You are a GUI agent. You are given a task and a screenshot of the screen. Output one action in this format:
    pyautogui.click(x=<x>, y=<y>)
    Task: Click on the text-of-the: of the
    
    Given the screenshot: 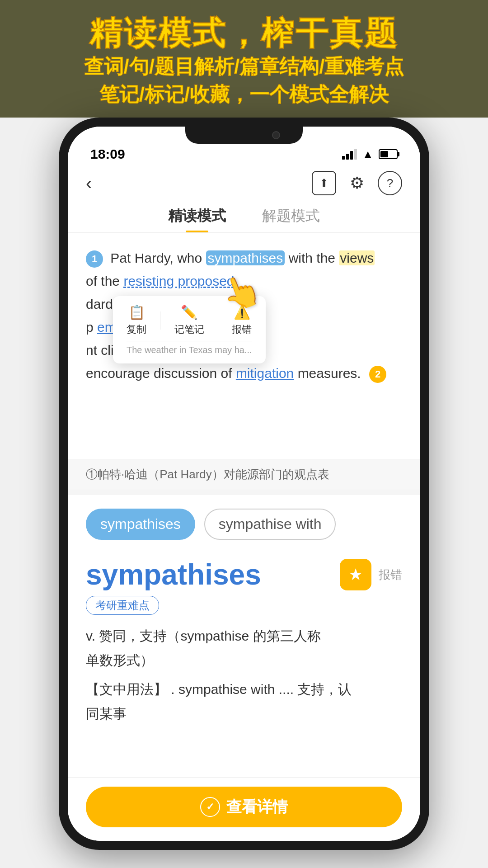 What is the action you would take?
    pyautogui.click(x=105, y=281)
    